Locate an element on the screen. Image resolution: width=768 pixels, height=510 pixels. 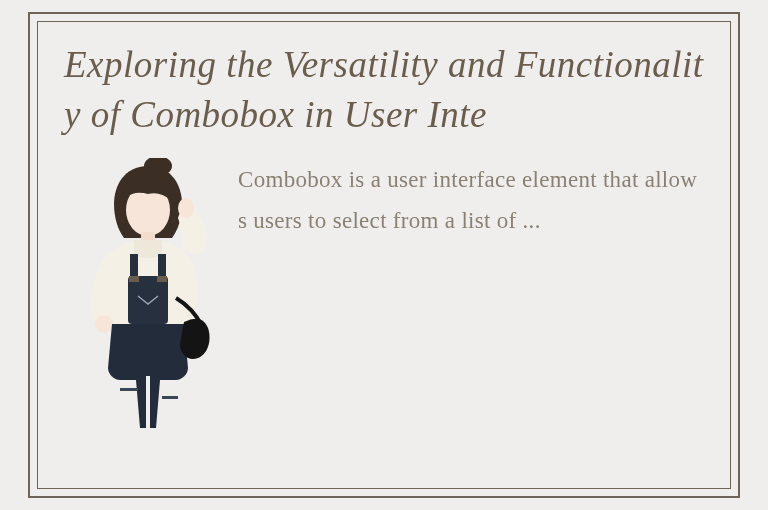
girl-illustration-icon is located at coordinates (148, 293).